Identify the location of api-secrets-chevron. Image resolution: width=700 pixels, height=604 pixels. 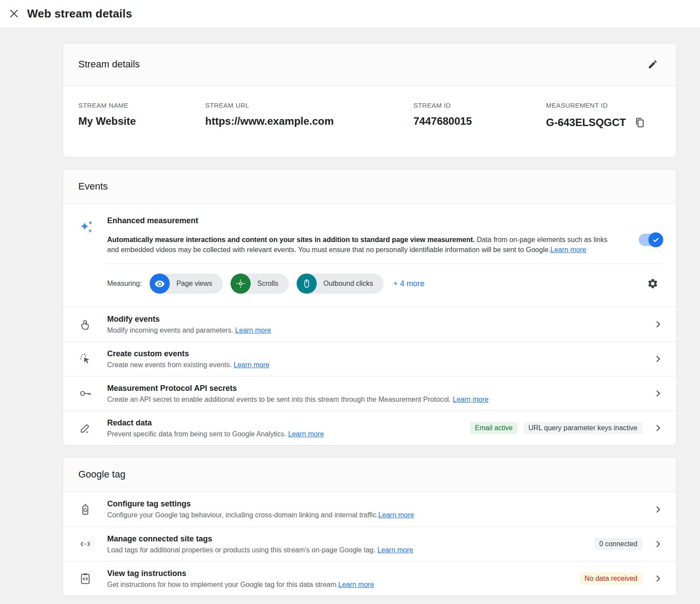
(658, 393).